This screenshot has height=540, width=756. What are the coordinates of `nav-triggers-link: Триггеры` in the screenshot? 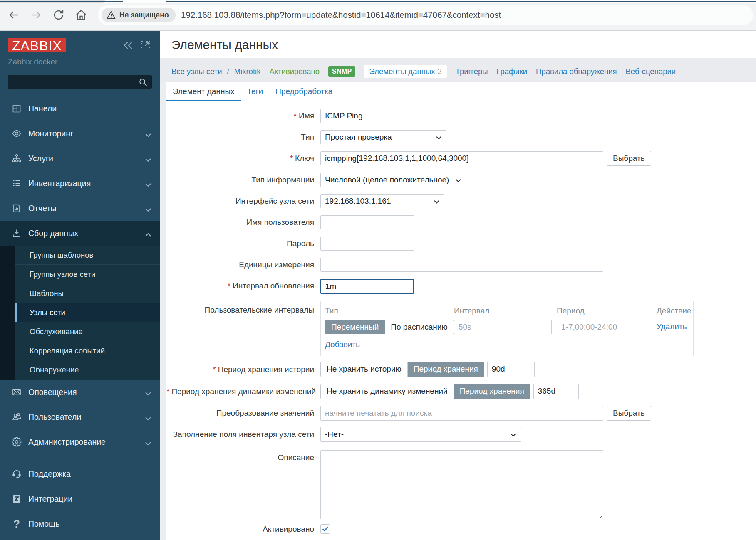 It's located at (472, 72).